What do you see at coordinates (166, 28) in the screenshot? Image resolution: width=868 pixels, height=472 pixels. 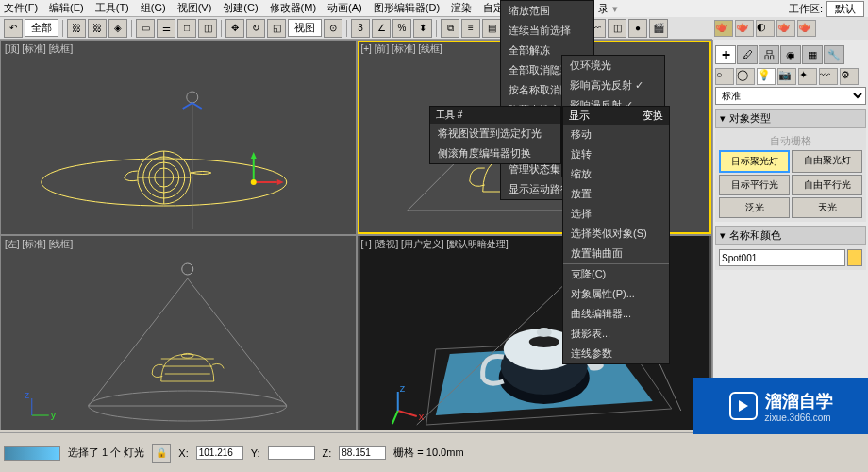 I see `select-name-icon: ☰` at bounding box center [166, 28].